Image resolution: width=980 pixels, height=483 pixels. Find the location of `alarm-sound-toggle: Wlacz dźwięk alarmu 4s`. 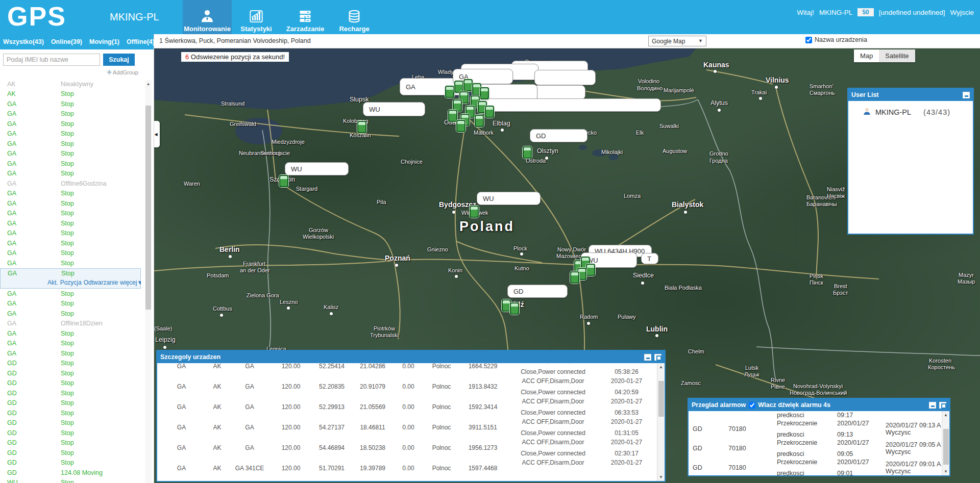

alarm-sound-toggle: Wlacz dźwięk alarmu 4s is located at coordinates (790, 405).